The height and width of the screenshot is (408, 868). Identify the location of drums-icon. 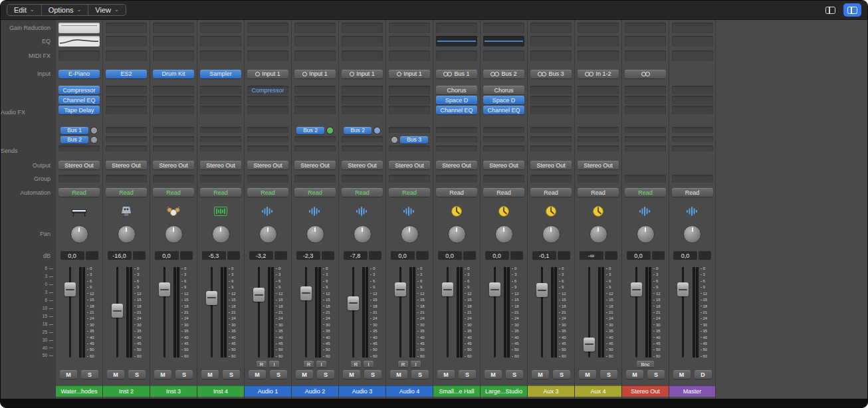
(173, 211).